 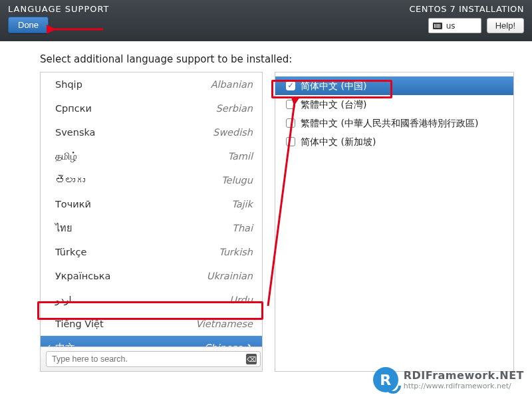 What do you see at coordinates (240, 156) in the screenshot?
I see `language-english-label: Tamil` at bounding box center [240, 156].